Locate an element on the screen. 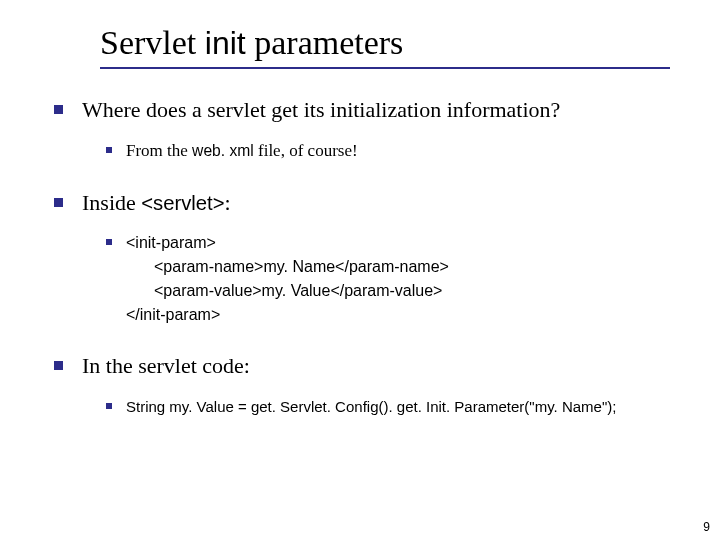  page-number: 9 is located at coordinates (706, 527).